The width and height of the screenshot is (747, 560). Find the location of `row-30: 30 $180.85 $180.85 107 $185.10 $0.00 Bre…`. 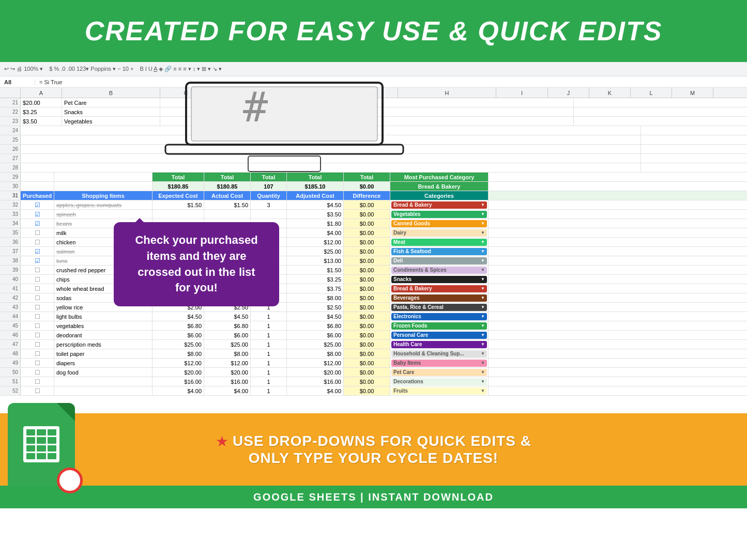

row-30: 30 $180.85 $180.85 107 $185.10 $0.00 Bre… is located at coordinates (373, 186).